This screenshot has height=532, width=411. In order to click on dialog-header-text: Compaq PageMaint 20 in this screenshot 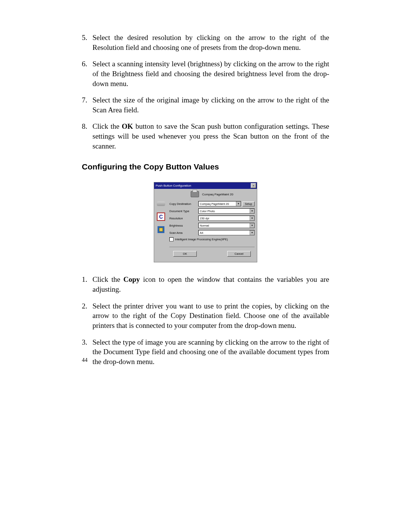, I will do `click(218, 194)`.